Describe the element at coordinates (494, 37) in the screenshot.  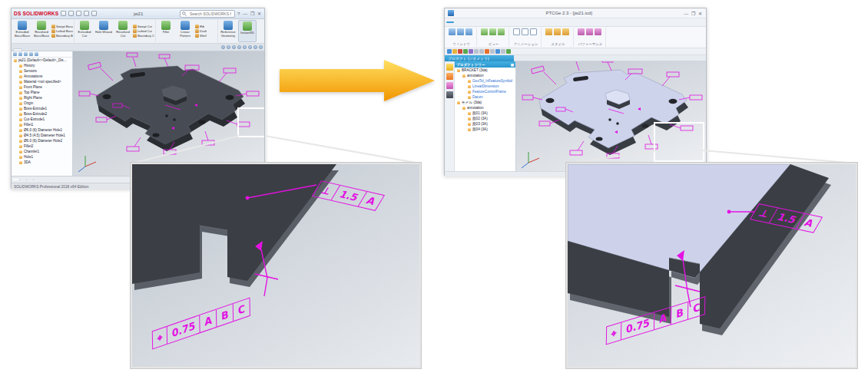
I see `ribbon-group: ビュー` at that location.